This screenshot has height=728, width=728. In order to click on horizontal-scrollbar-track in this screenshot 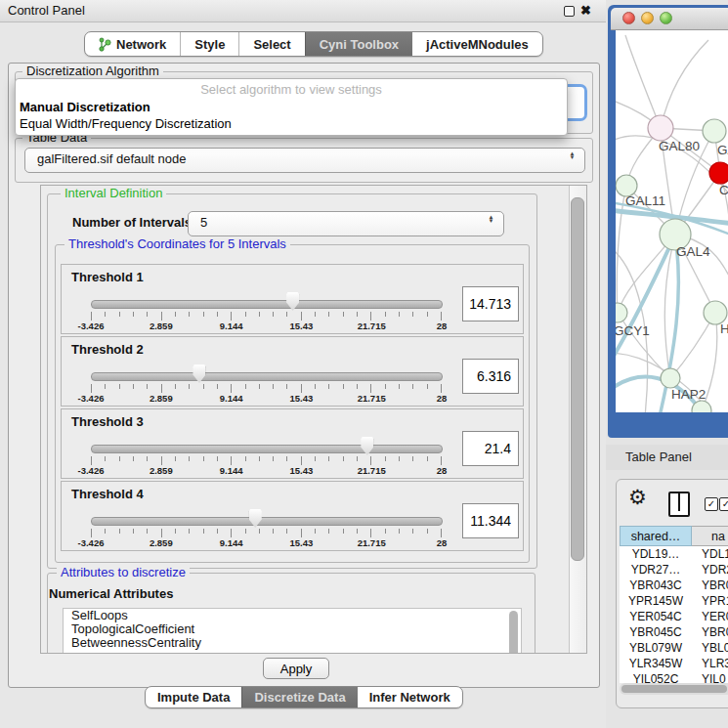, I will do `click(674, 689)`.